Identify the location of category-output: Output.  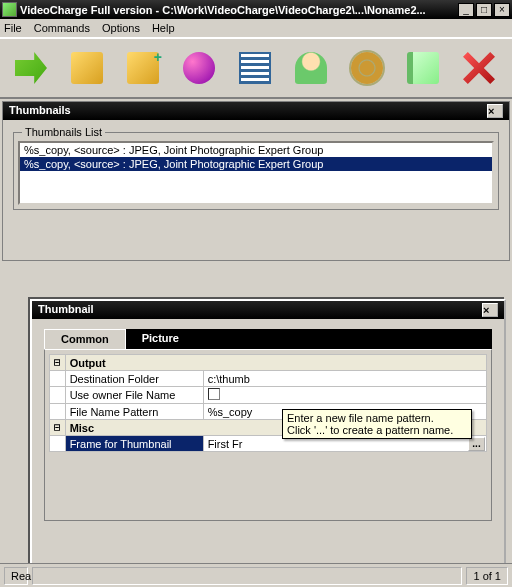
(276, 363).